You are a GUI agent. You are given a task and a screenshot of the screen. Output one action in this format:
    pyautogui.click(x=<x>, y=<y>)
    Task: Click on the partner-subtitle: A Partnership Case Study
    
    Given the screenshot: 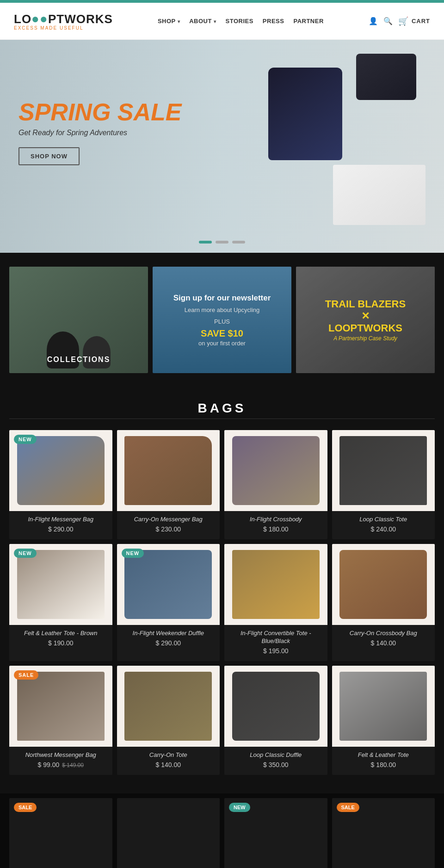 What is the action you would take?
    pyautogui.click(x=365, y=338)
    